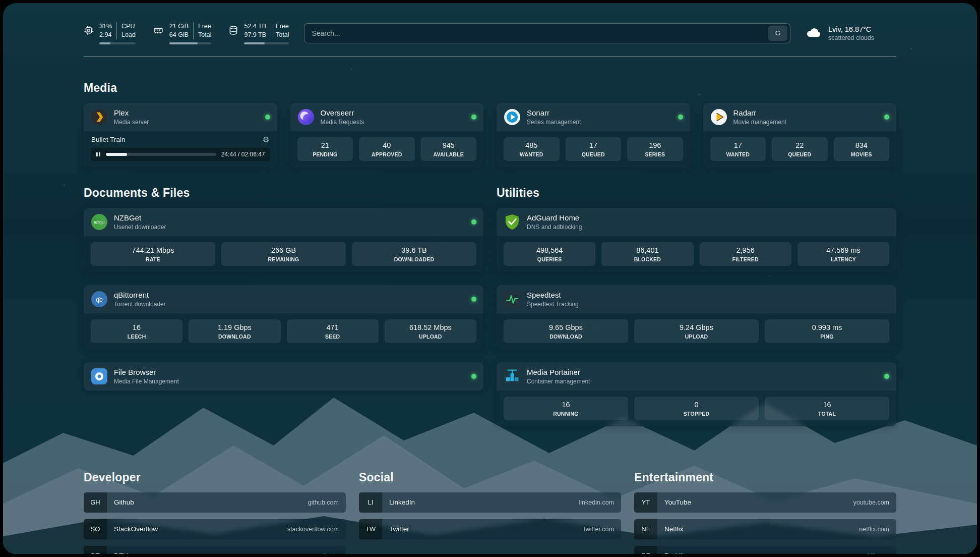  What do you see at coordinates (99, 222) in the screenshot?
I see `svg-text: nzbget` at bounding box center [99, 222].